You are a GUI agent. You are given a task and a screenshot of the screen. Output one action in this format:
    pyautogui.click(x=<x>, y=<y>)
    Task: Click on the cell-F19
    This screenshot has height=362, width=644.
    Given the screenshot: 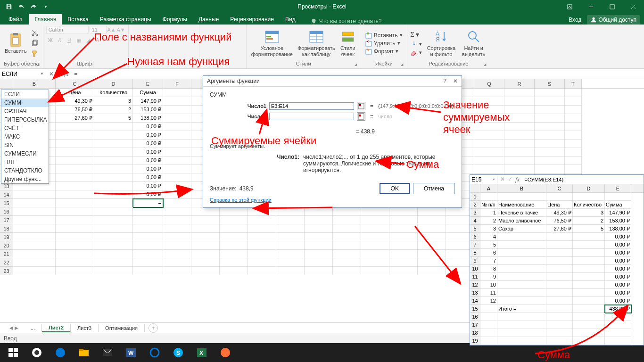 What is the action you would take?
    pyautogui.click(x=177, y=237)
    